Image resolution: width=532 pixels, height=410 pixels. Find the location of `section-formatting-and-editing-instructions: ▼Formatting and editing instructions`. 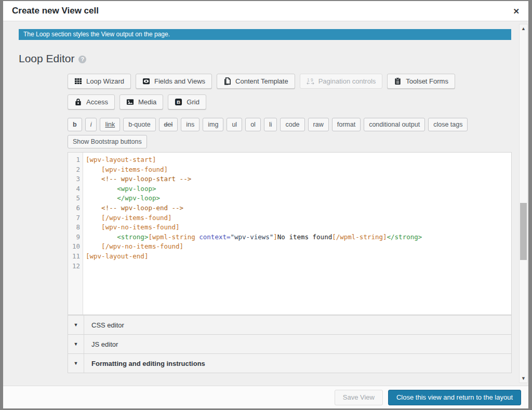

section-formatting-and-editing-instructions: ▼Formatting and editing instructions is located at coordinates (290, 363).